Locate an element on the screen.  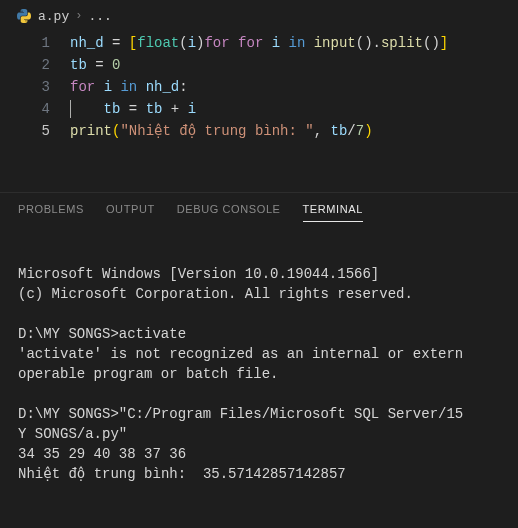
code-line: 5 print("Nhiệt độ trung bình: ", tb/7) is located at coordinates (262, 131).